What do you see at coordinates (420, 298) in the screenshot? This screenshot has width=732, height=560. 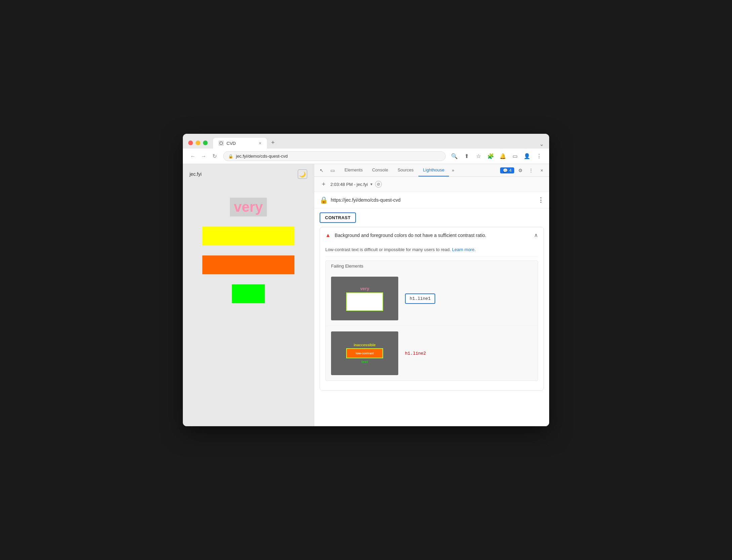 I see `element-1-selector: h1.line1` at bounding box center [420, 298].